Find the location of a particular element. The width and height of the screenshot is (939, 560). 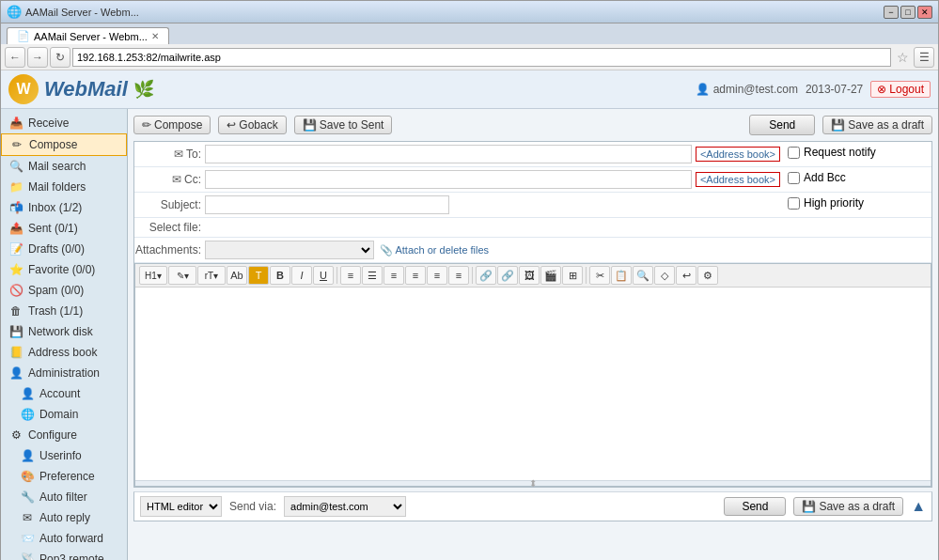

configure-icon: ⚙ is located at coordinates (16, 435).